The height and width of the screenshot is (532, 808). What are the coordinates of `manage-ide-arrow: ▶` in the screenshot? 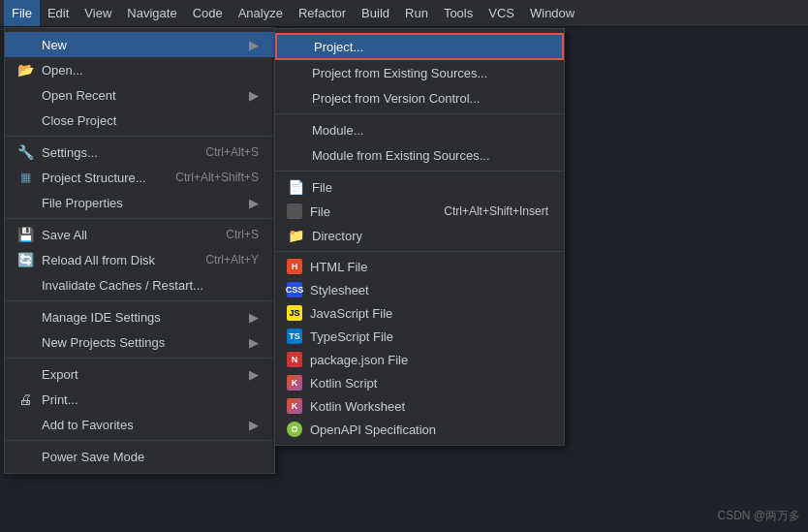 It's located at (249, 318).